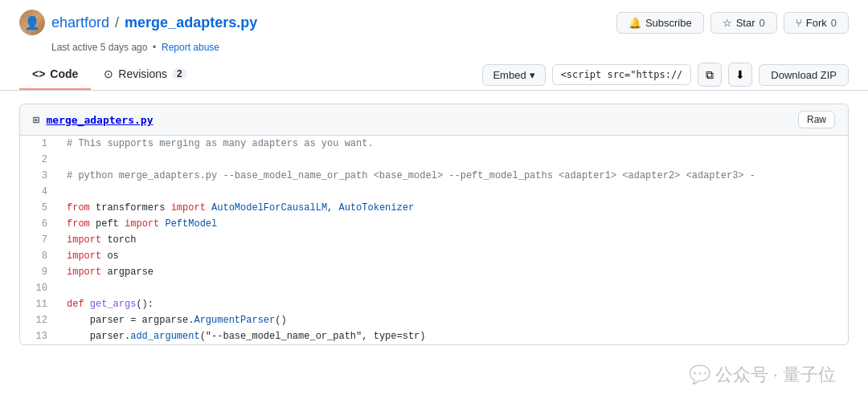  Describe the element at coordinates (138, 22) in the screenshot. I see `header-left: 👤 ehartford / merge_adapters.py` at that location.